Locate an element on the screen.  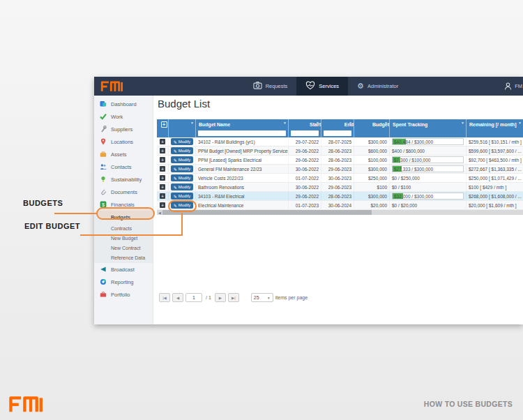
spent-text: $32,000 / $300,000 is located at coordinates (413, 197).